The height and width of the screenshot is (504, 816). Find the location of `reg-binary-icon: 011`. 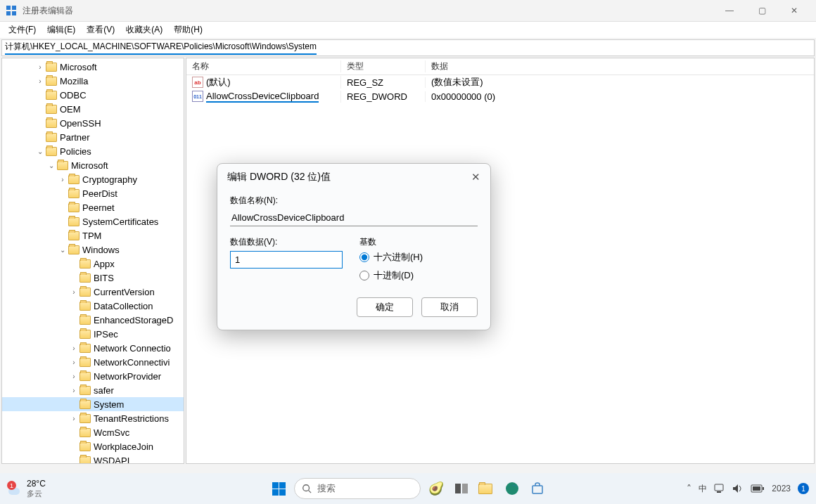

reg-binary-icon: 011 is located at coordinates (198, 96).